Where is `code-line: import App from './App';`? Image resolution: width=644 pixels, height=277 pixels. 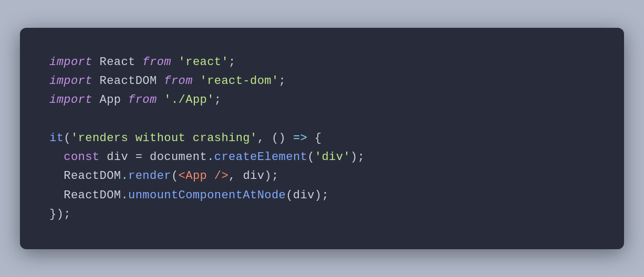
code-line: import App from './App'; is located at coordinates (322, 100).